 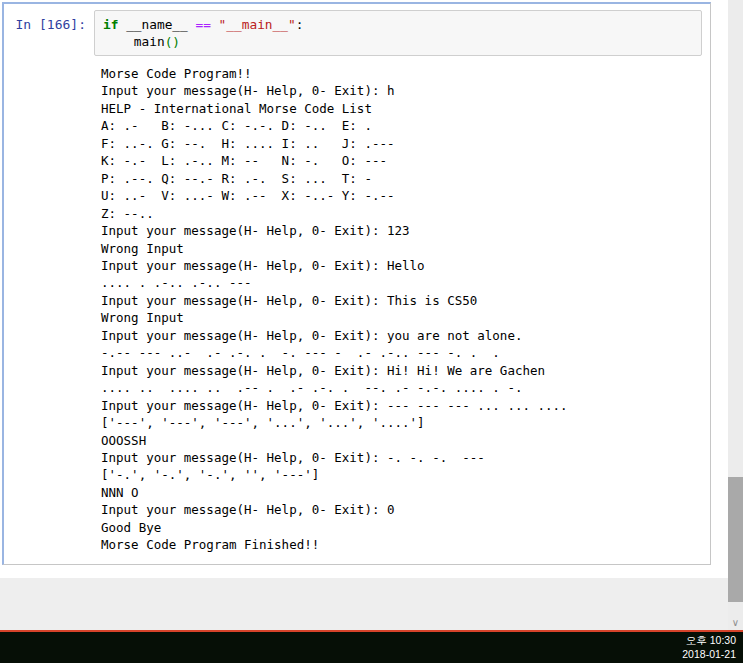 I want to click on code-call-name: main, so click(x=134, y=42).